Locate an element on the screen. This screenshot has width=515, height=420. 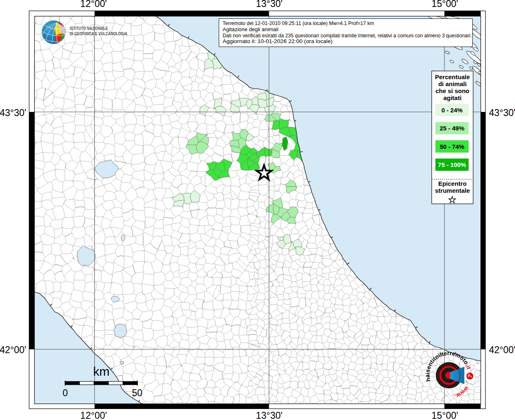
svg-text: 75 - 100% is located at coordinates (452, 165).